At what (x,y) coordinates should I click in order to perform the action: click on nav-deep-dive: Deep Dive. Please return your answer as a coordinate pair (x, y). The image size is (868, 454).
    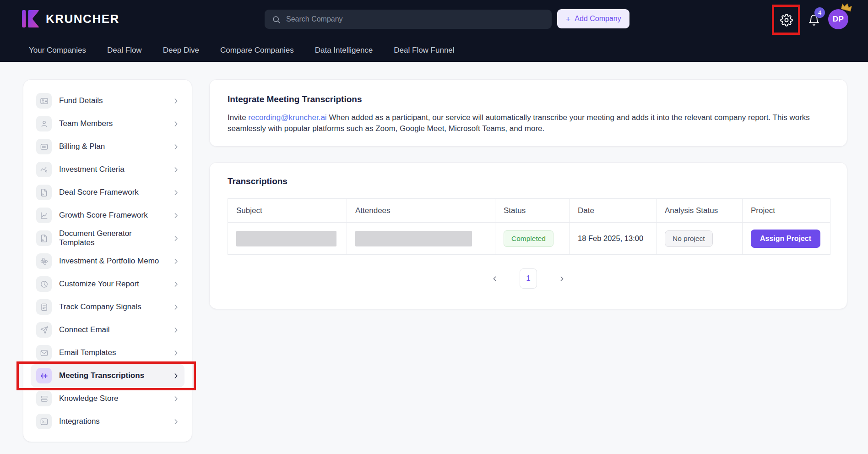
    Looking at the image, I should click on (181, 50).